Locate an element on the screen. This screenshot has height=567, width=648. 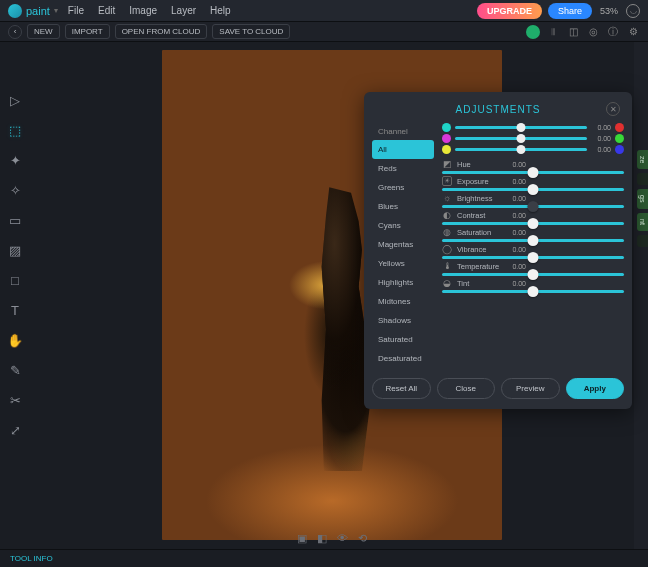
user-account-icon: ◡ is located at coordinates (633, 11).